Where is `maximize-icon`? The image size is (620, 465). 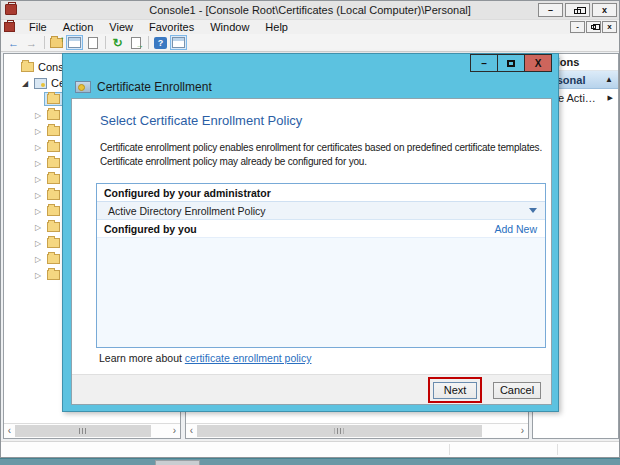
maximize-icon is located at coordinates (511, 64).